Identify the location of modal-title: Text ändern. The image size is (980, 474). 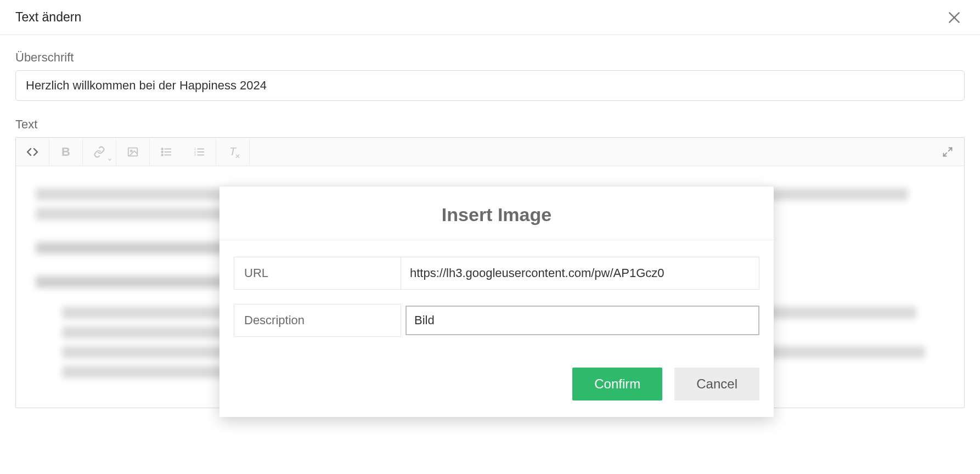
(48, 18).